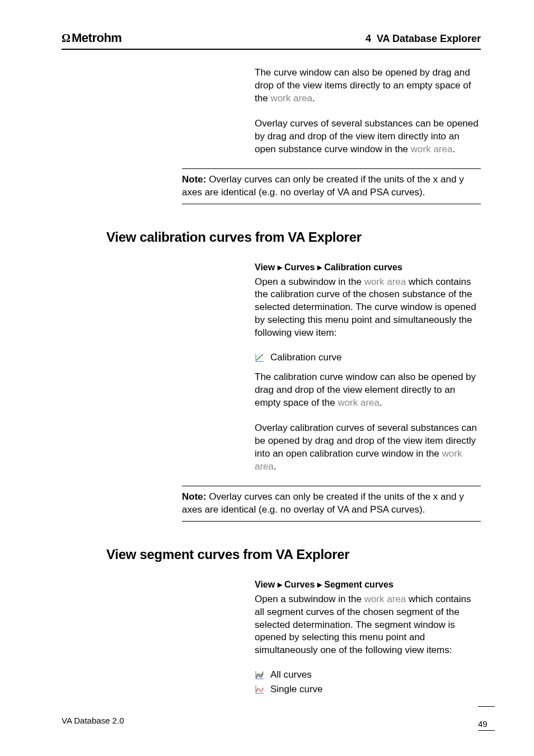 The height and width of the screenshot is (756, 534). Describe the element at coordinates (368, 137) in the screenshot. I see `paragraph-block: Overlay curves of several substances can…` at that location.